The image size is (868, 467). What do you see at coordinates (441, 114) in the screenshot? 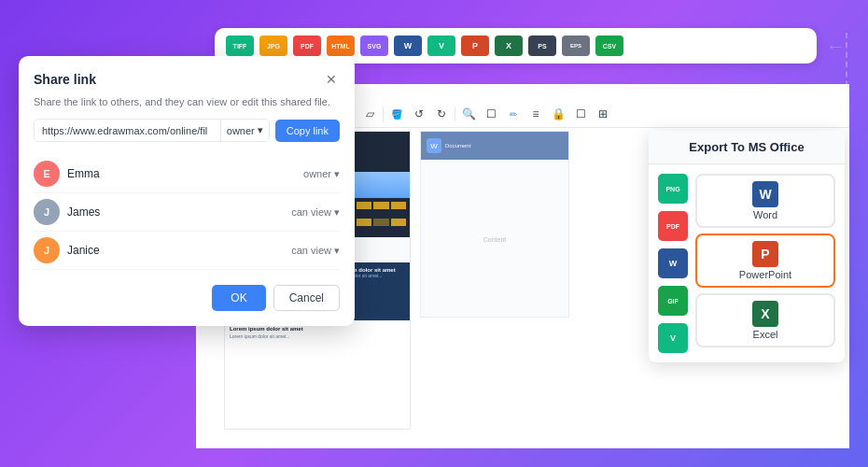
I see `tool-rotate-right: ↻` at bounding box center [441, 114].